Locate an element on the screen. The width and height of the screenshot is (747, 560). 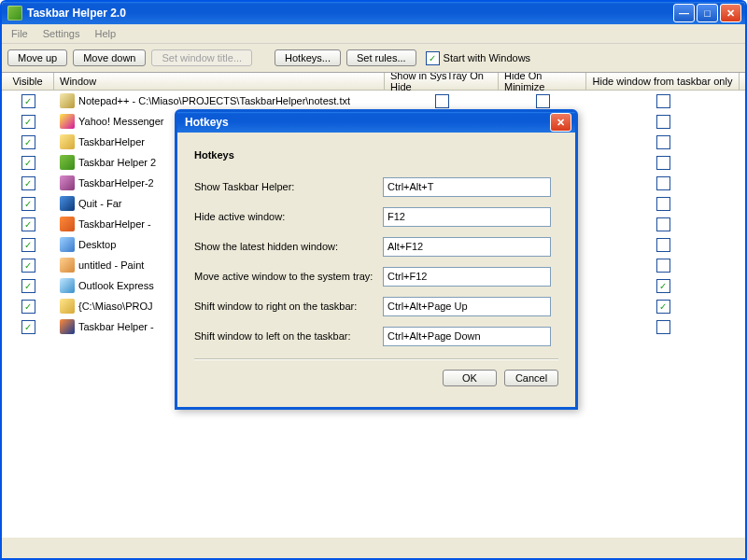
close-button: ✕ is located at coordinates (730, 13).